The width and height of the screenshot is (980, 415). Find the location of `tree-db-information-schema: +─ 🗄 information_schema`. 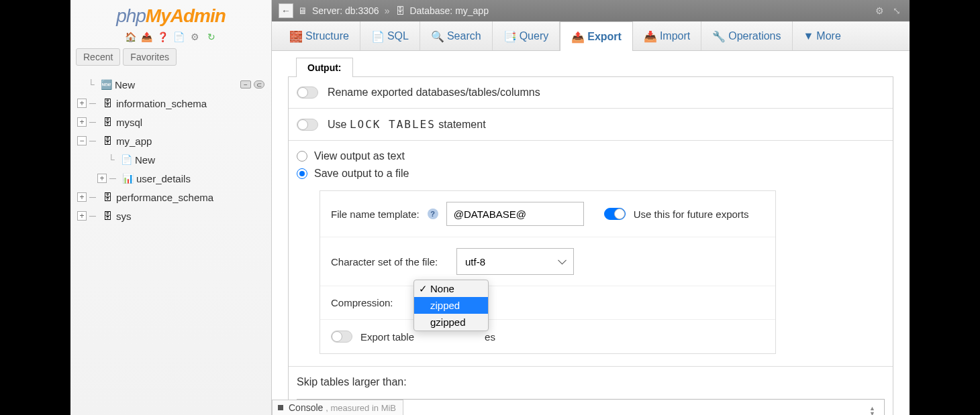

tree-db-information-schema: +─ 🗄 information_schema is located at coordinates (173, 103).